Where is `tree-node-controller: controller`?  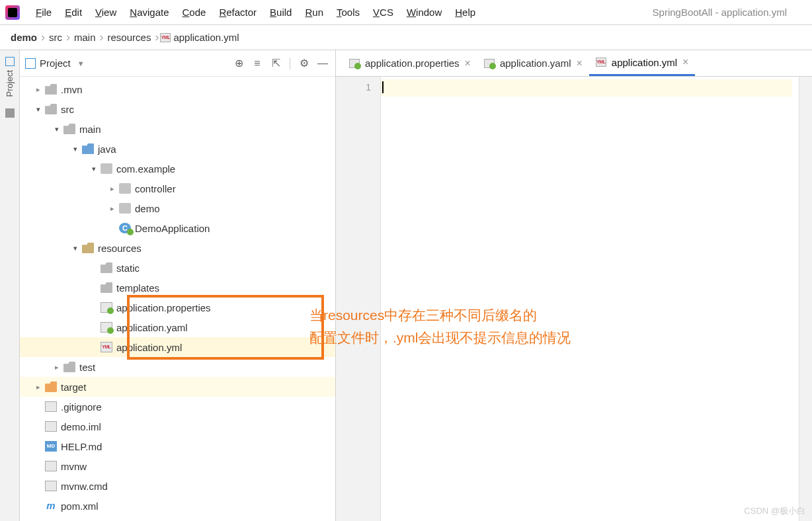
tree-node-controller: controller is located at coordinates (177, 188).